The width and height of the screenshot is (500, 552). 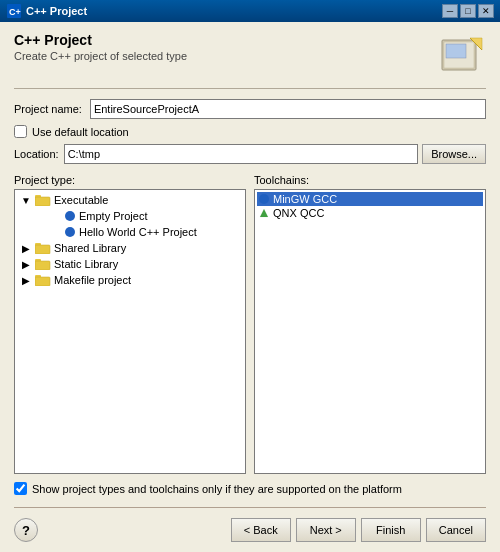 What do you see at coordinates (261, 530) in the screenshot?
I see `back-label: < Back` at bounding box center [261, 530].